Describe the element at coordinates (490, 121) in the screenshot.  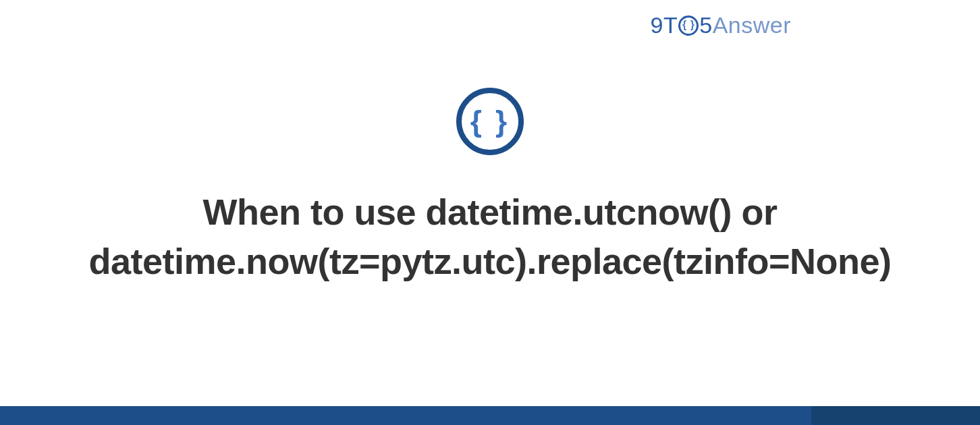
I see `center-icon-container: { }` at that location.